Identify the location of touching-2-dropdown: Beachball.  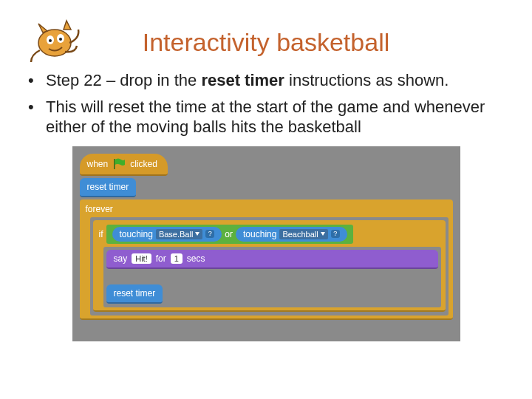
(303, 234).